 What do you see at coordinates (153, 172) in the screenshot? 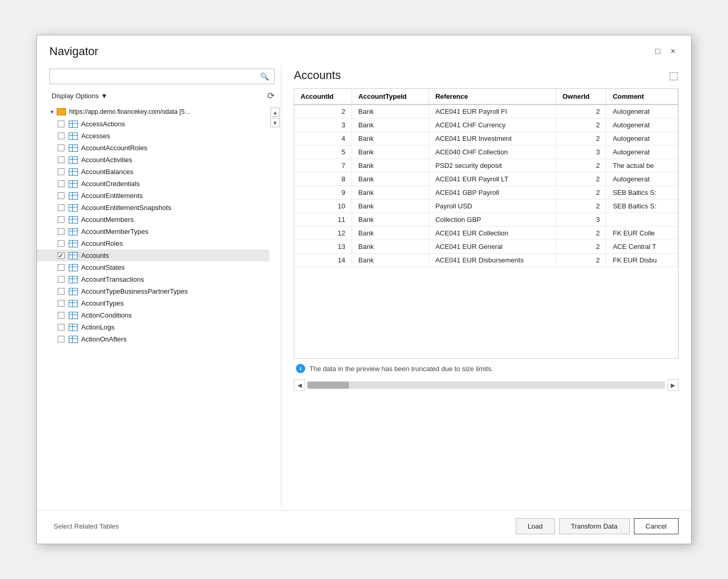
I see `tree-item: AccountBalances` at bounding box center [153, 172].